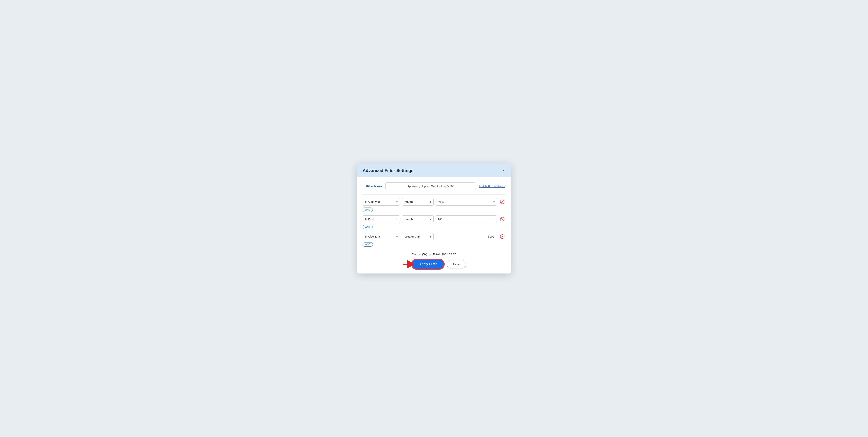  I want to click on modal-header: Advanced Filter Settings ×, so click(434, 170).